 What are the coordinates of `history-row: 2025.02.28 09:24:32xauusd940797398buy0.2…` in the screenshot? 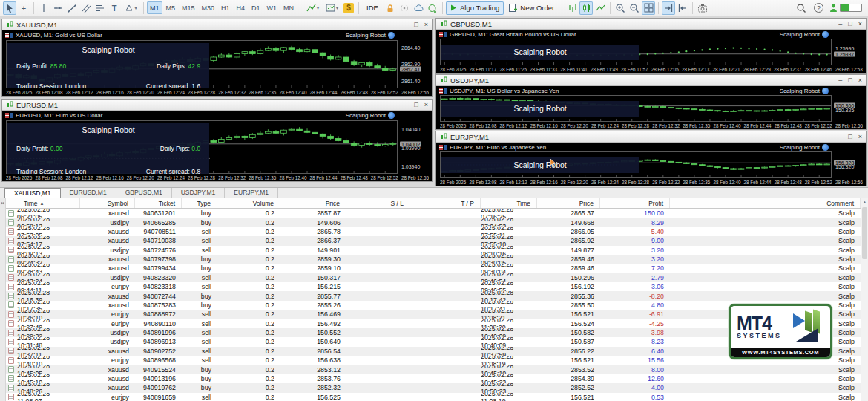 It's located at (433, 259).